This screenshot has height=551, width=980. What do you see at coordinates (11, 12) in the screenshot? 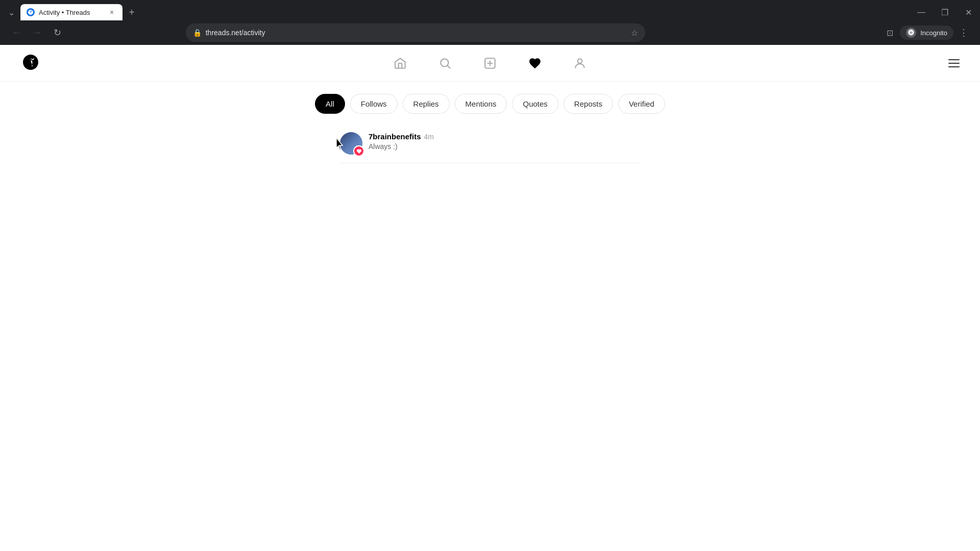
I see `tab-dropdown-btn: ⌄` at bounding box center [11, 12].